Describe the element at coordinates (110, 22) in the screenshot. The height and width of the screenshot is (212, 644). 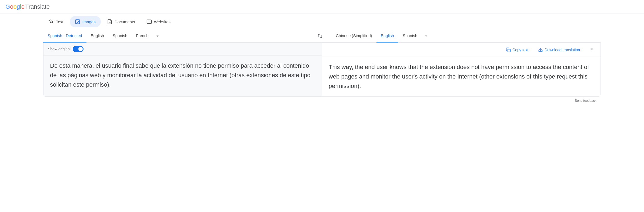
I see `document-icon` at that location.